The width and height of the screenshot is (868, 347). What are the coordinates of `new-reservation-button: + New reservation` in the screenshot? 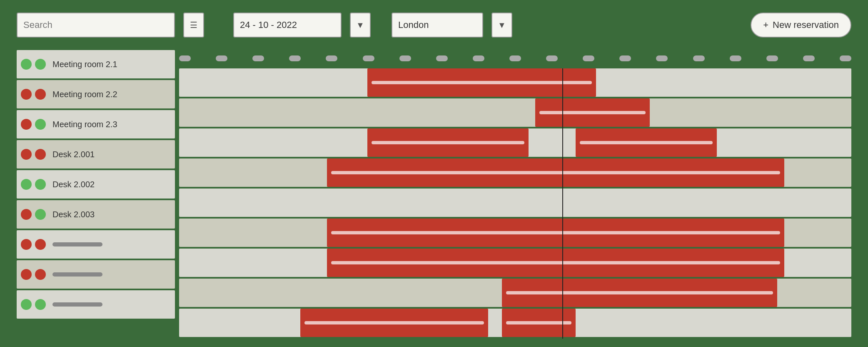 It's located at (801, 25).